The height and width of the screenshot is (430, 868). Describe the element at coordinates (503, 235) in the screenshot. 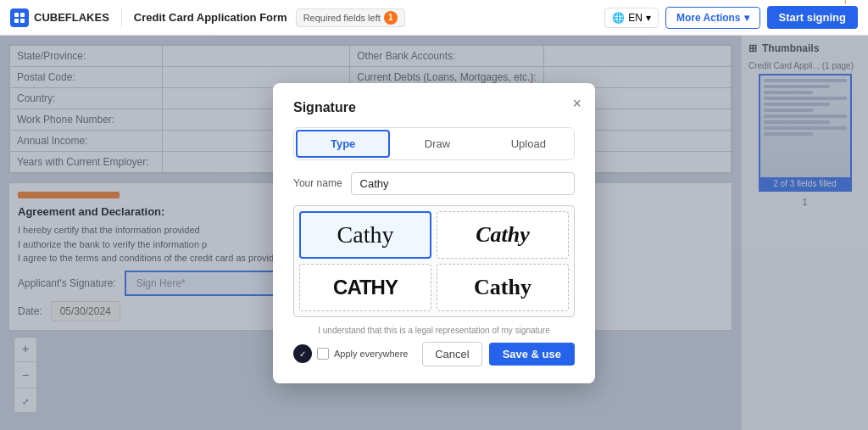

I see `sig-option-2: Cathy` at that location.